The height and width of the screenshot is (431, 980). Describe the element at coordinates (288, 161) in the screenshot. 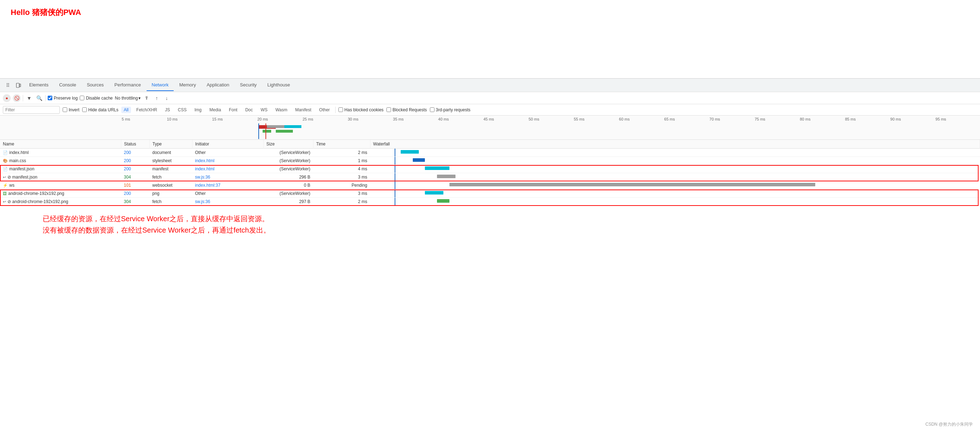

I see `cell-size: (ServiceWorker)` at that location.